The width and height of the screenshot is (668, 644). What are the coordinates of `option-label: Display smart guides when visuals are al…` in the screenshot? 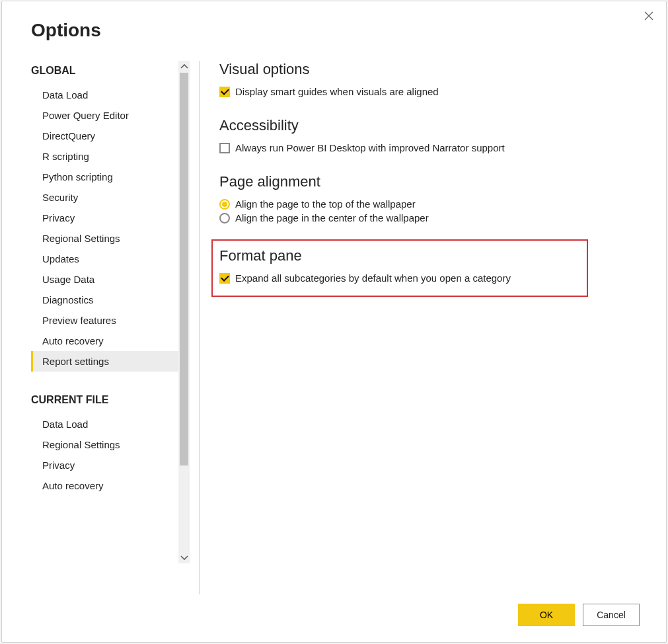 It's located at (337, 91).